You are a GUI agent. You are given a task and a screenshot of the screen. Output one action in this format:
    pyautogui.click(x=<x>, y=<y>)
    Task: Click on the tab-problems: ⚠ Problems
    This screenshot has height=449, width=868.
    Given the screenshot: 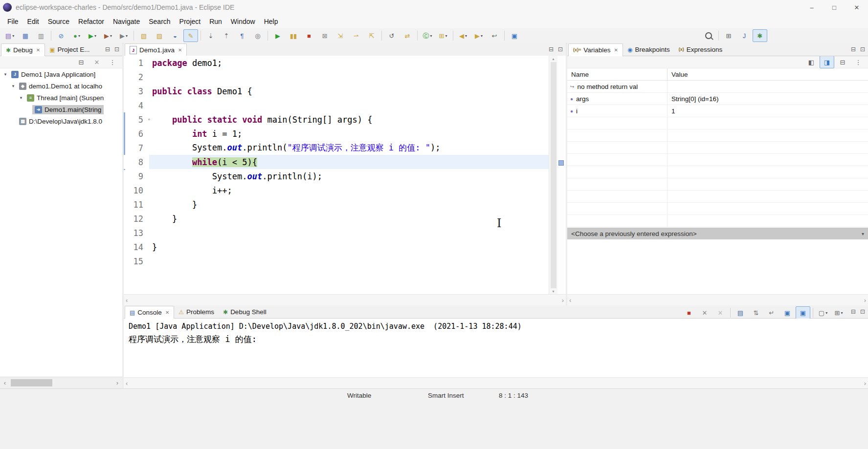 What is the action you would take?
    pyautogui.click(x=197, y=312)
    